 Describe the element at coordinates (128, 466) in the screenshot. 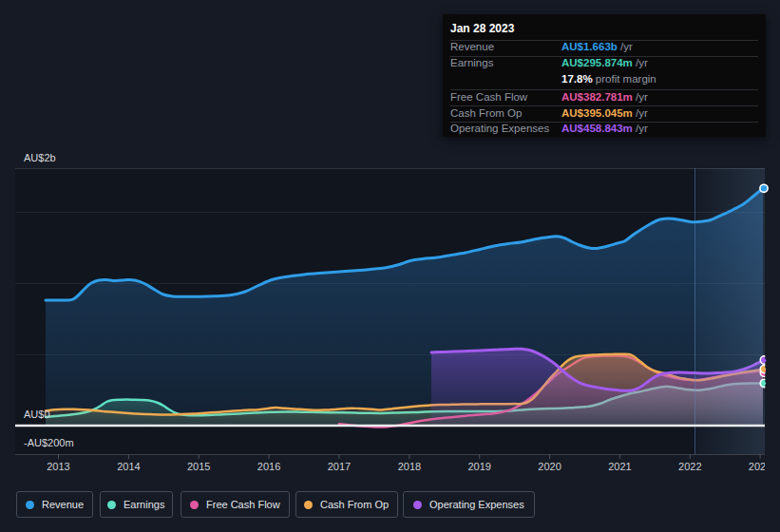

I see `svg-text: 2014` at that location.